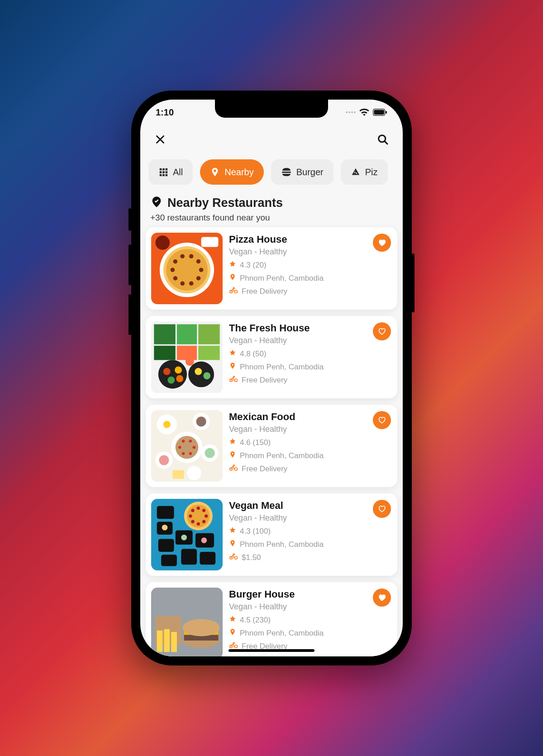  What do you see at coordinates (364, 172) in the screenshot?
I see `chip-piz: Piz` at bounding box center [364, 172].